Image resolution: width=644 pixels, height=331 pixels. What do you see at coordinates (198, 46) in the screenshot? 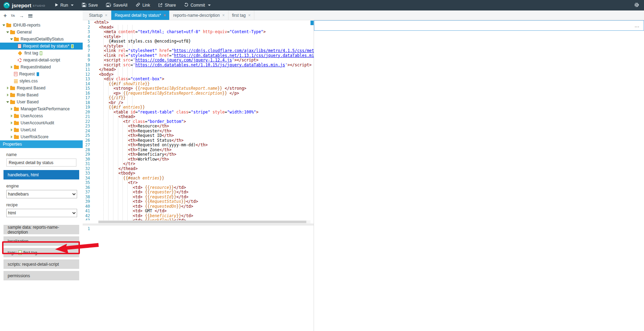
I see `code-line-6: 6 </style>` at bounding box center [198, 46].